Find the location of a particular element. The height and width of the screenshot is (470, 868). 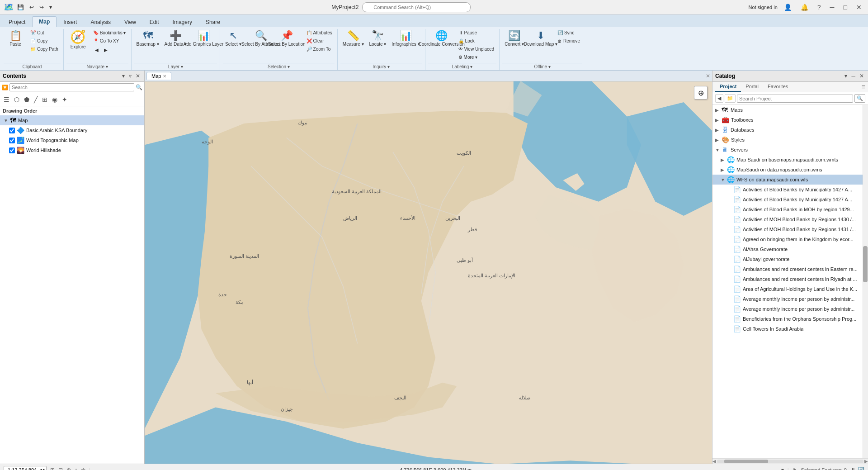

wmts-expand-icon: ▶ is located at coordinates (723, 160).